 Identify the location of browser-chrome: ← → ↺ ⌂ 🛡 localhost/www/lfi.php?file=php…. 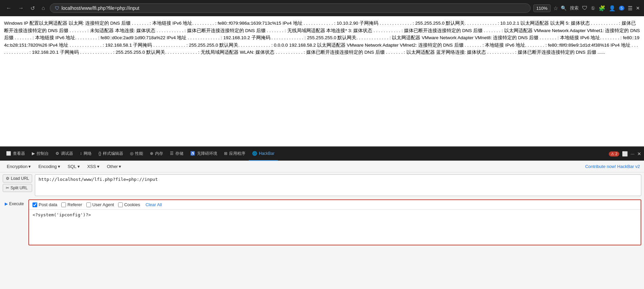
(322, 8).